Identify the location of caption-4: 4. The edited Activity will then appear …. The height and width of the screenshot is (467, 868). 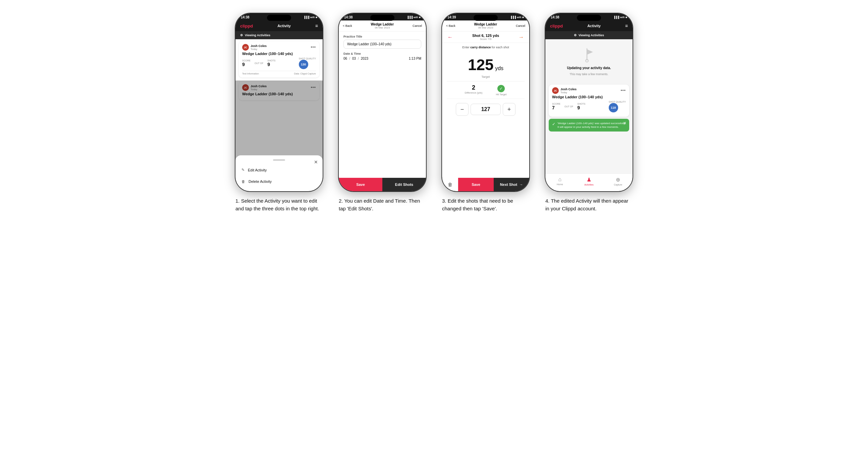
(589, 205).